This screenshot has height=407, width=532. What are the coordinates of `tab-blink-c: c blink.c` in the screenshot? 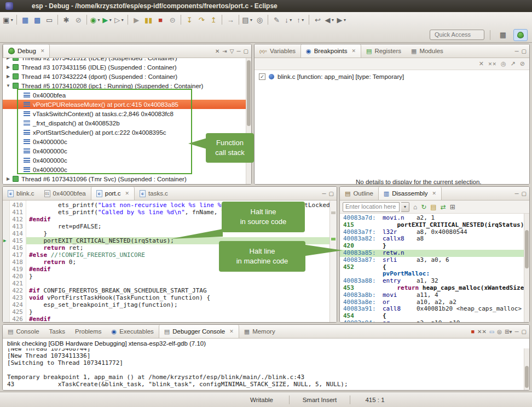 It's located at (21, 193).